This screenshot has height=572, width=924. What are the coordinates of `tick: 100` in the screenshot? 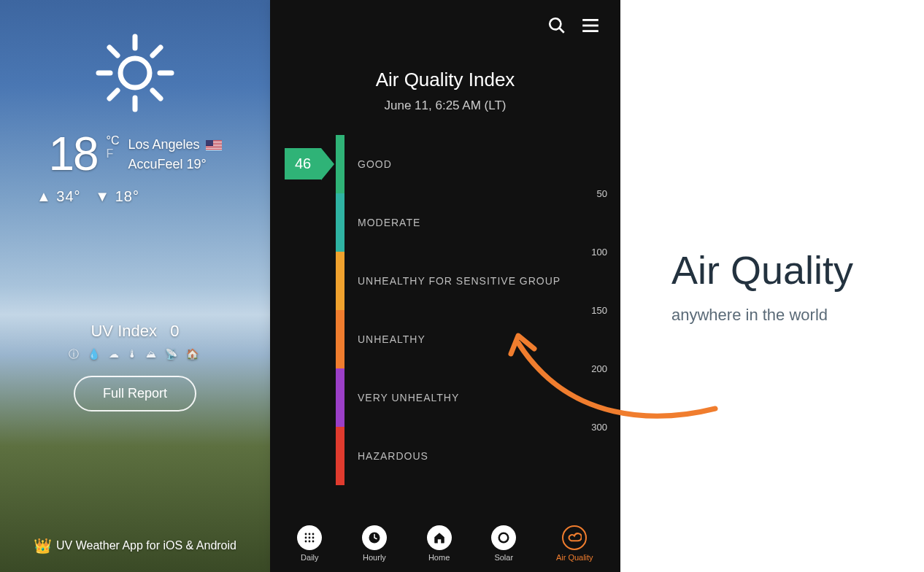 It's located at (599, 252).